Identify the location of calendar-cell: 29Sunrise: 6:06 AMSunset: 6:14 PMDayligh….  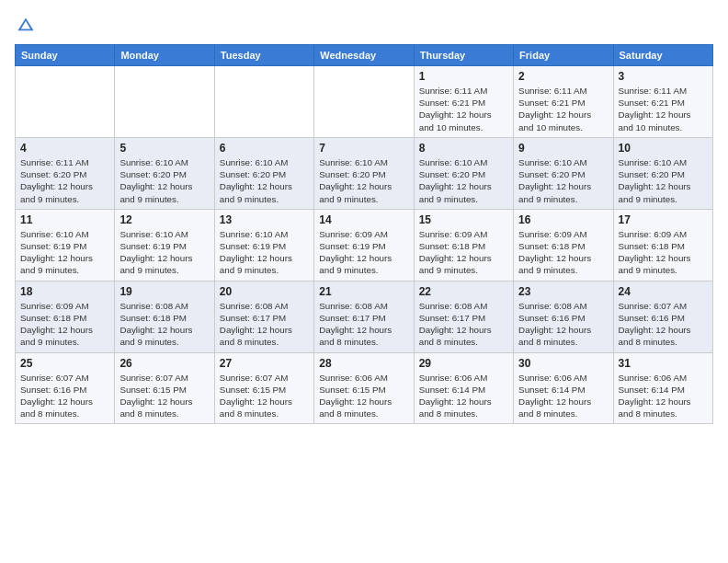
(463, 388).